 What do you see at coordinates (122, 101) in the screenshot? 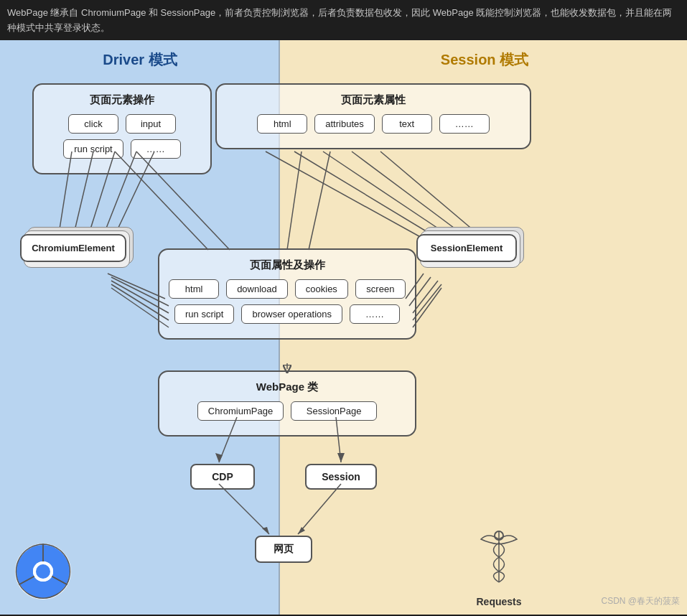
I see `page-element-ops-title: 页面元素操作` at bounding box center [122, 101].